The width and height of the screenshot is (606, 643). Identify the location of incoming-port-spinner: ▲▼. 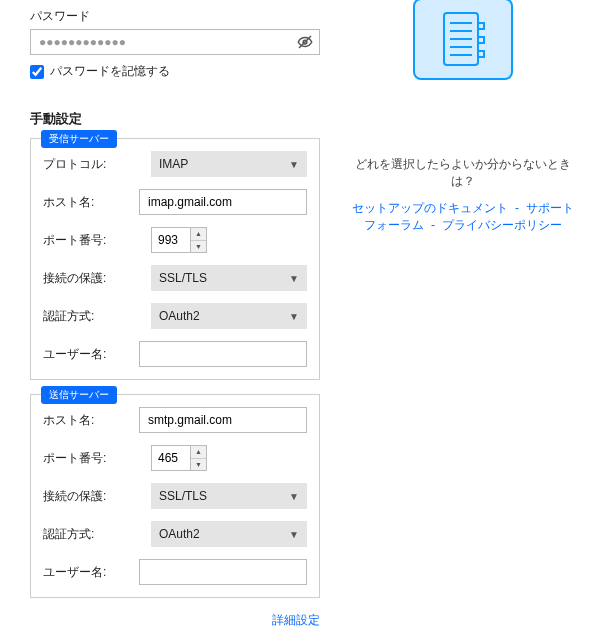
(199, 240).